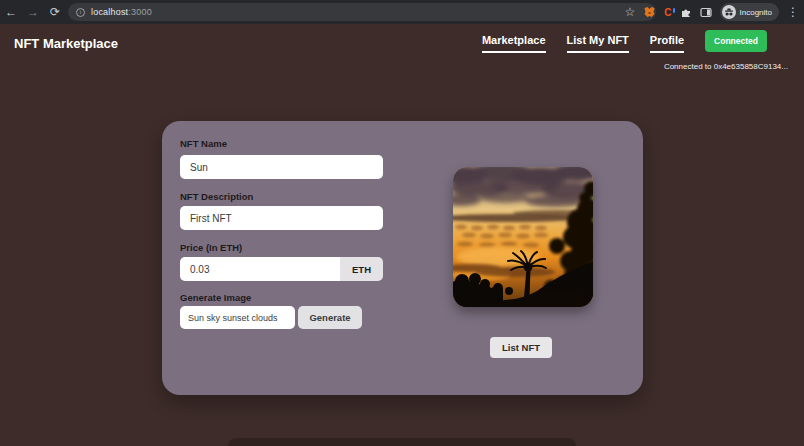 Image resolution: width=804 pixels, height=446 pixels. Describe the element at coordinates (756, 12) in the screenshot. I see `incognito-label: Incognito` at that location.